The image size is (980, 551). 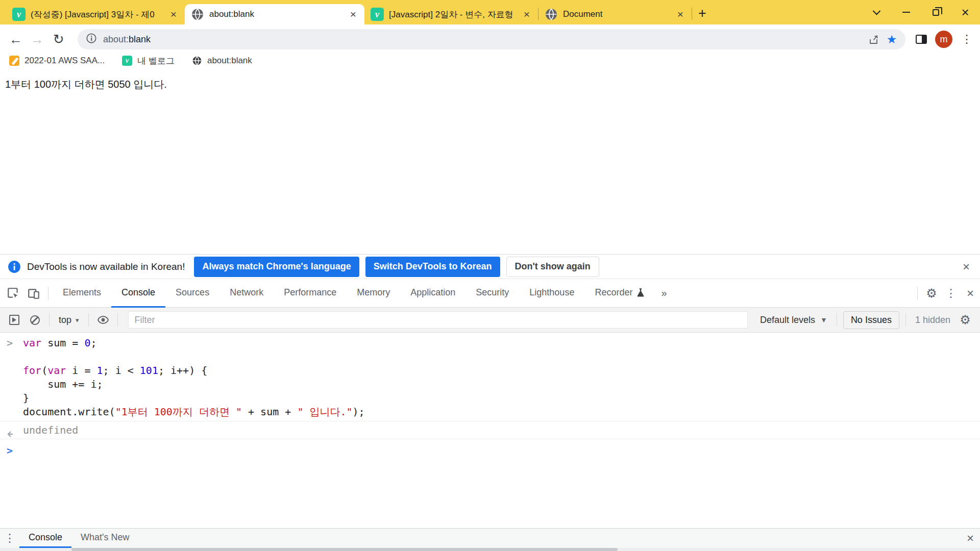 I want to click on inspect-element-button, so click(x=13, y=293).